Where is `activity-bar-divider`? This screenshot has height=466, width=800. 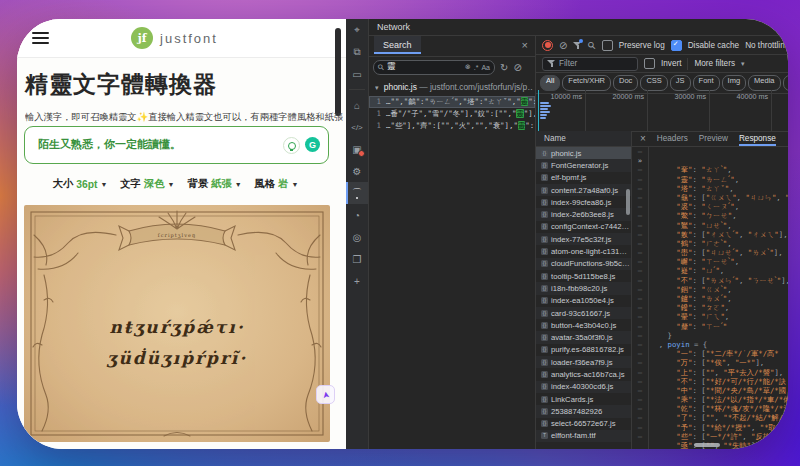
activity-bar-divider is located at coordinates (357, 90).